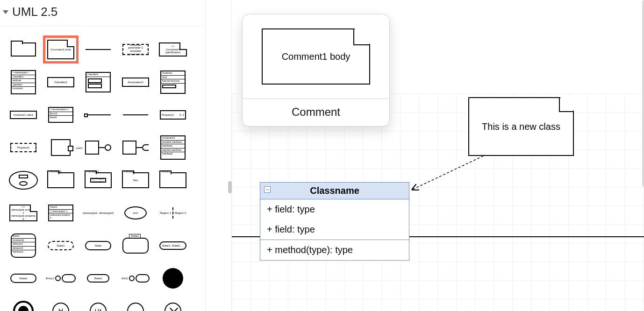  Describe the element at coordinates (23, 213) in the screenshot. I see `shape-stereotype-note: <>stereotype property 1stereotype proper…` at that location.